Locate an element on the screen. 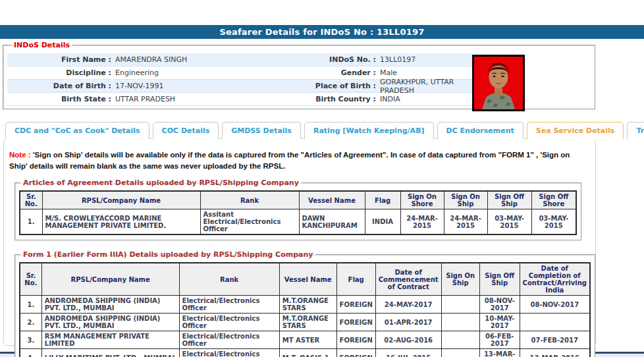 Image resolution: width=644 pixels, height=357 pixels. table-cell: LILLY MARITIME PVT. LTD., MUMBAI is located at coordinates (111, 353).